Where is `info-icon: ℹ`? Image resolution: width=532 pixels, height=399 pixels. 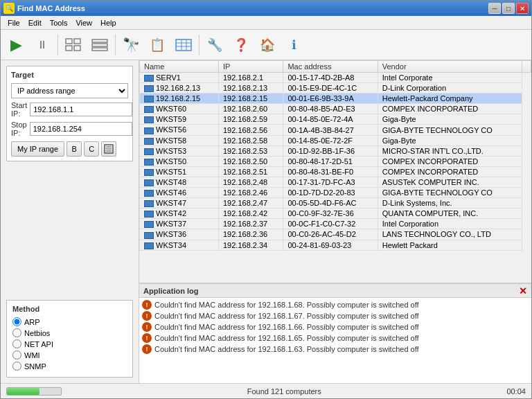
info-icon: ℹ is located at coordinates (294, 45).